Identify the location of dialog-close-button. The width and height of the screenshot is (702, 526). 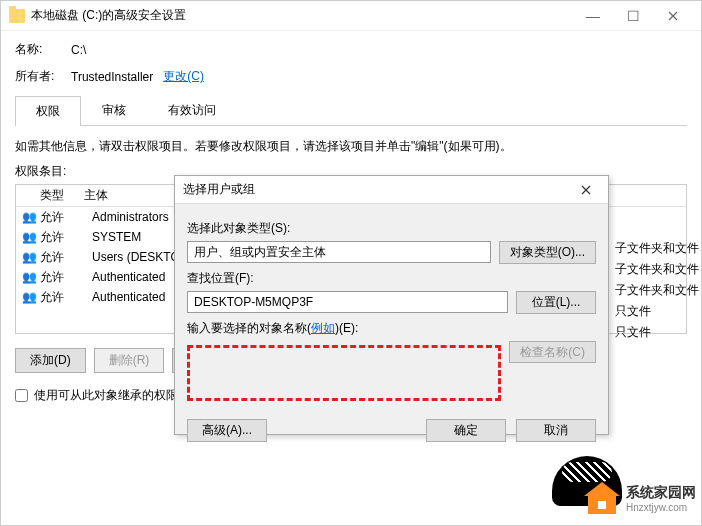
(586, 190).